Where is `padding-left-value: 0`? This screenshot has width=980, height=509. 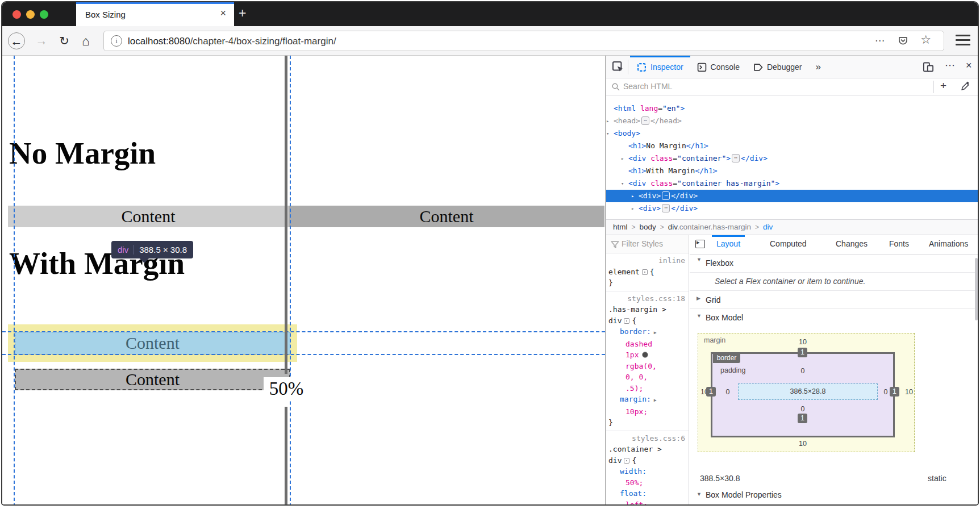
padding-left-value: 0 is located at coordinates (728, 392).